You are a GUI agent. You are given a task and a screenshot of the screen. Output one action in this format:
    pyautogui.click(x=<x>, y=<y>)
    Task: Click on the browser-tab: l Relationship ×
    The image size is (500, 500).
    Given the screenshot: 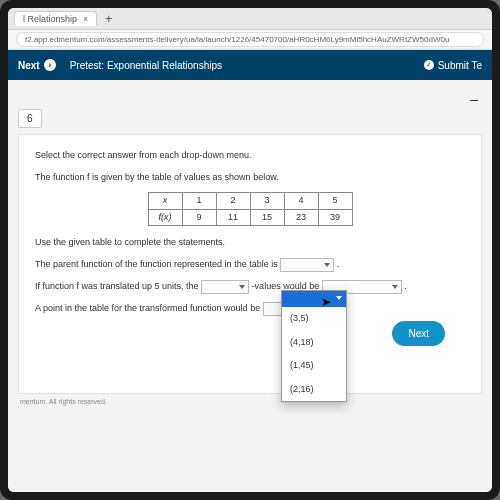 What is the action you would take?
    pyautogui.click(x=56, y=18)
    